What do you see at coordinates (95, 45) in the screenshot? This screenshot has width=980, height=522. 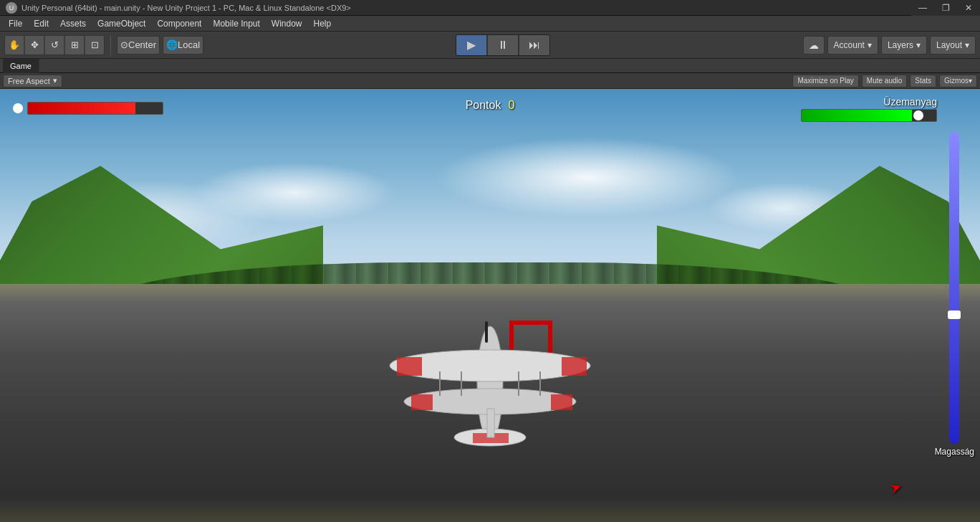 I see `rect-tool-button: ⊡` at bounding box center [95, 45].